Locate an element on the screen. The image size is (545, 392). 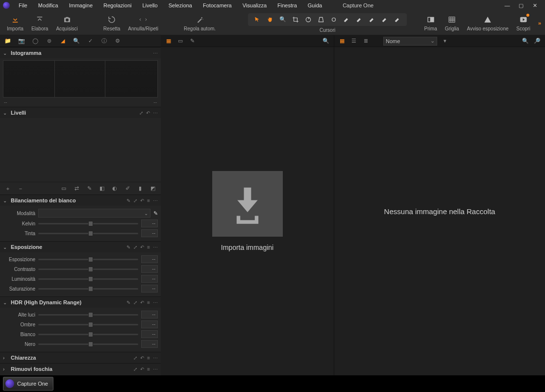
importa-button: Importa is located at coordinates (15, 23).